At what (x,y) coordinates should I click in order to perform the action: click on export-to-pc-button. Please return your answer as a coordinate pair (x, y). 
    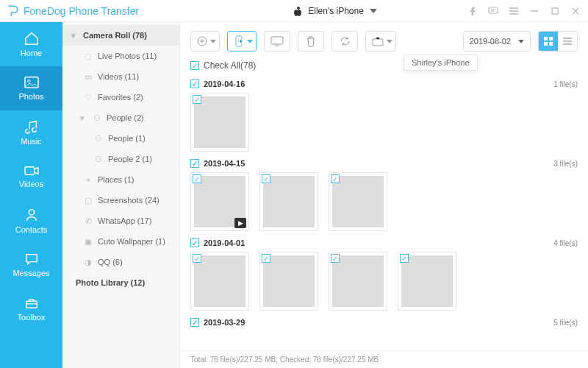
    Looking at the image, I should click on (277, 41).